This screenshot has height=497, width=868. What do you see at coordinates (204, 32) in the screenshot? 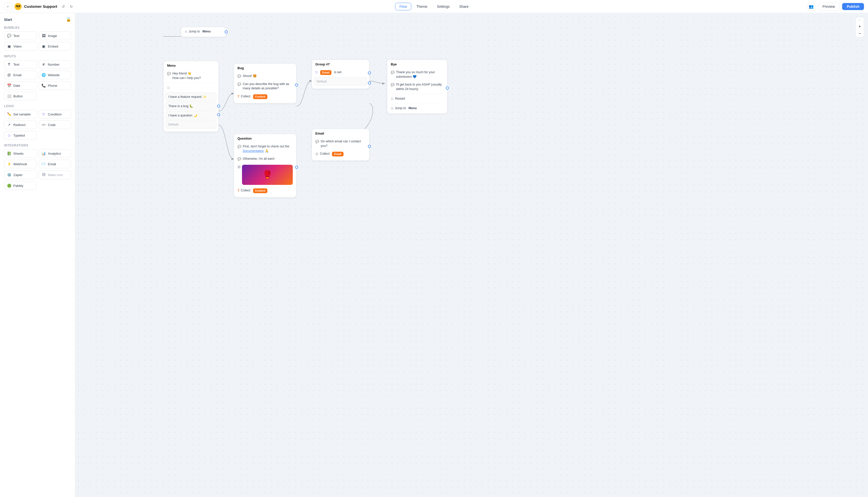
I see `node-jump-top: ◎ Jump to Menu` at bounding box center [204, 32].